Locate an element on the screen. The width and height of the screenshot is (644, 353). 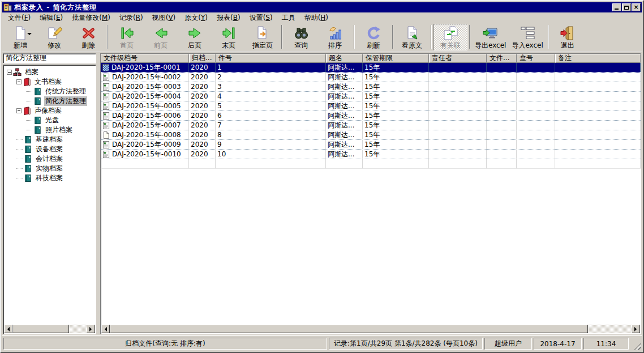
tree-item-label: 设备档案 is located at coordinates (49, 150).